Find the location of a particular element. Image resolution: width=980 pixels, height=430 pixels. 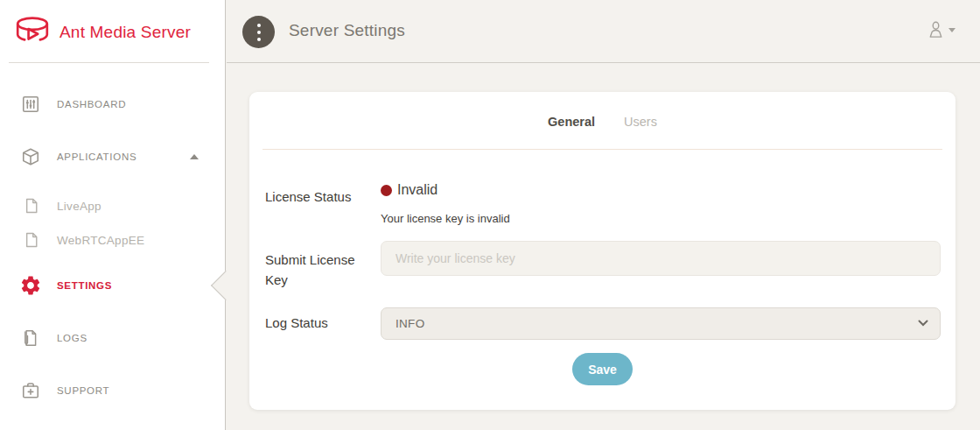

sidebar-item-label: LiveApp is located at coordinates (79, 207).